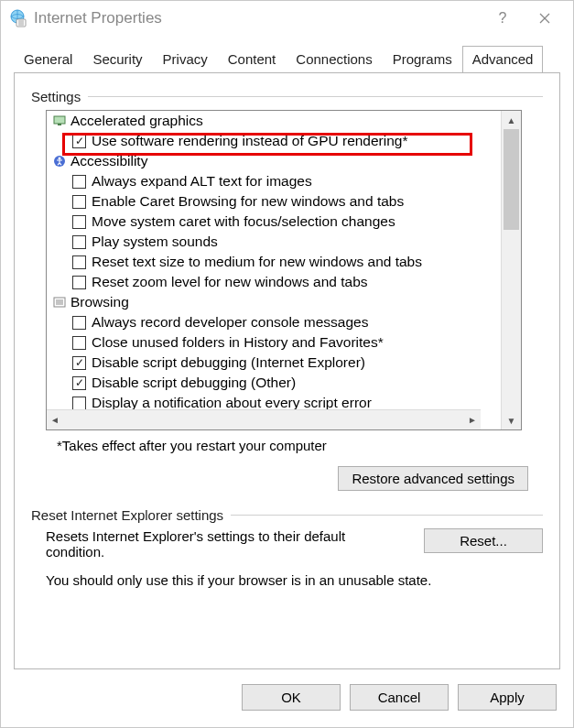  What do you see at coordinates (17, 18) in the screenshot?
I see `app-icon` at bounding box center [17, 18].